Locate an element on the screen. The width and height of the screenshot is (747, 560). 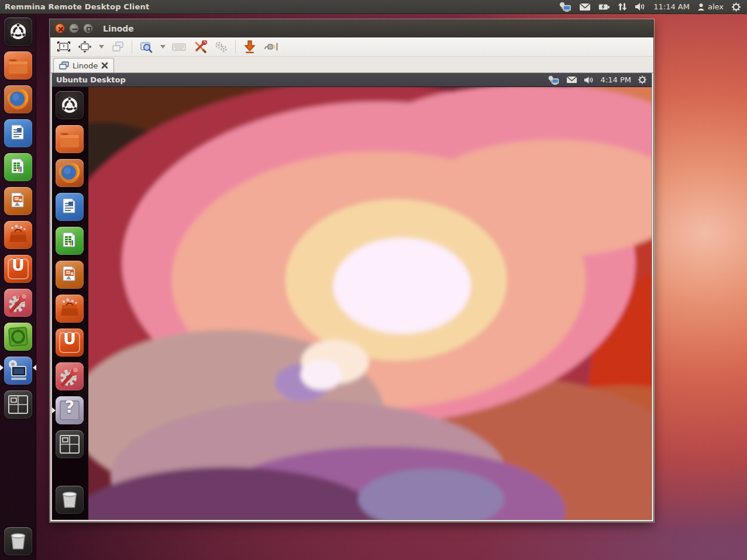
unity-launcher: U is located at coordinates (18, 287).